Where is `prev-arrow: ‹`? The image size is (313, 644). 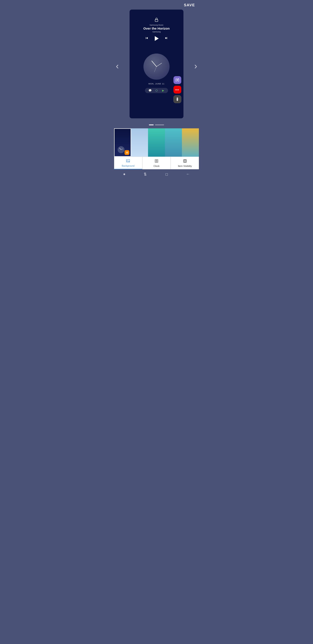
prev-arrow: ‹ is located at coordinates (117, 66).